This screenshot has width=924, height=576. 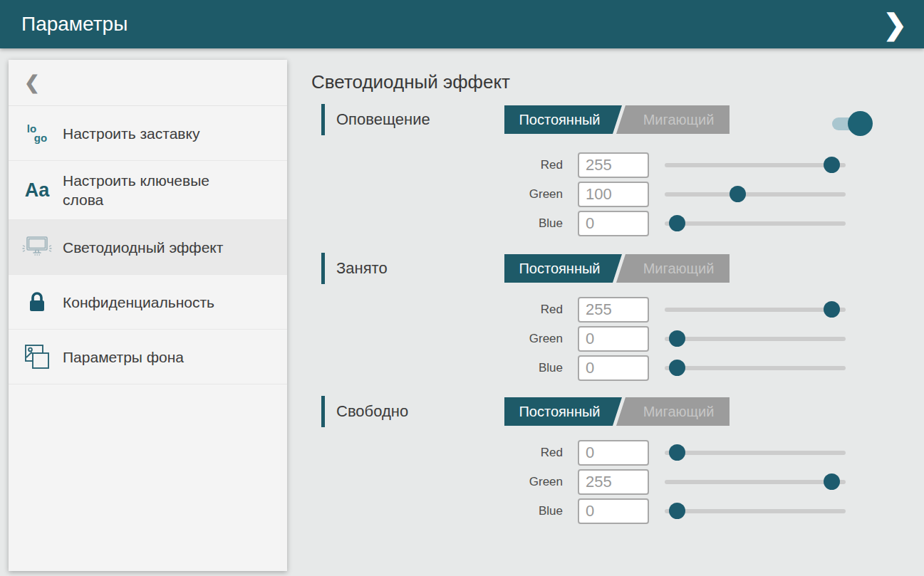 I want to click on keywords-aa-icon: Aa, so click(x=37, y=190).